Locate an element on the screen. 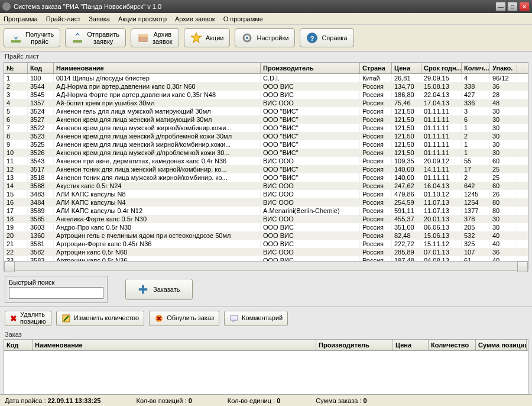  menubar: Программа Прайс-лист Заявка Акции просмо… is located at coordinates (266, 19).